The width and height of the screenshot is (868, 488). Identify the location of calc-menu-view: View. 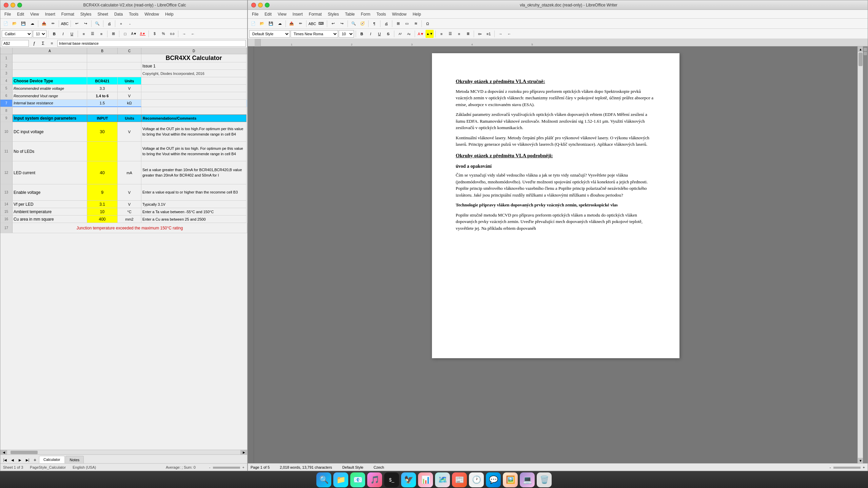
(35, 14).